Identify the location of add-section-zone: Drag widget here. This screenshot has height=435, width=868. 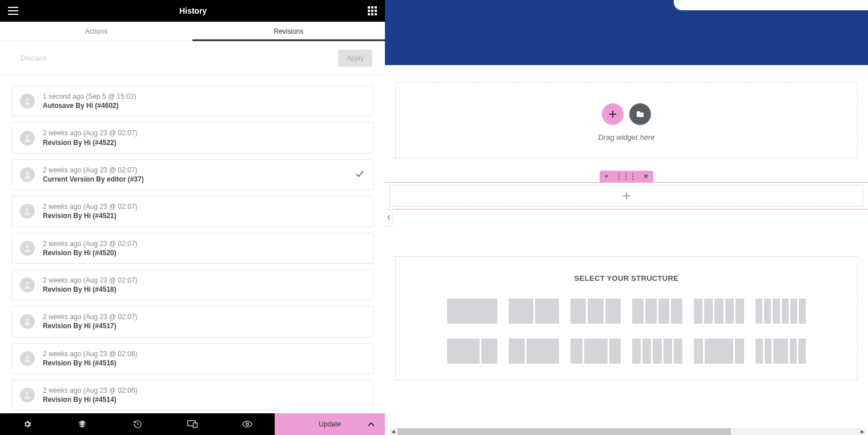
(626, 120).